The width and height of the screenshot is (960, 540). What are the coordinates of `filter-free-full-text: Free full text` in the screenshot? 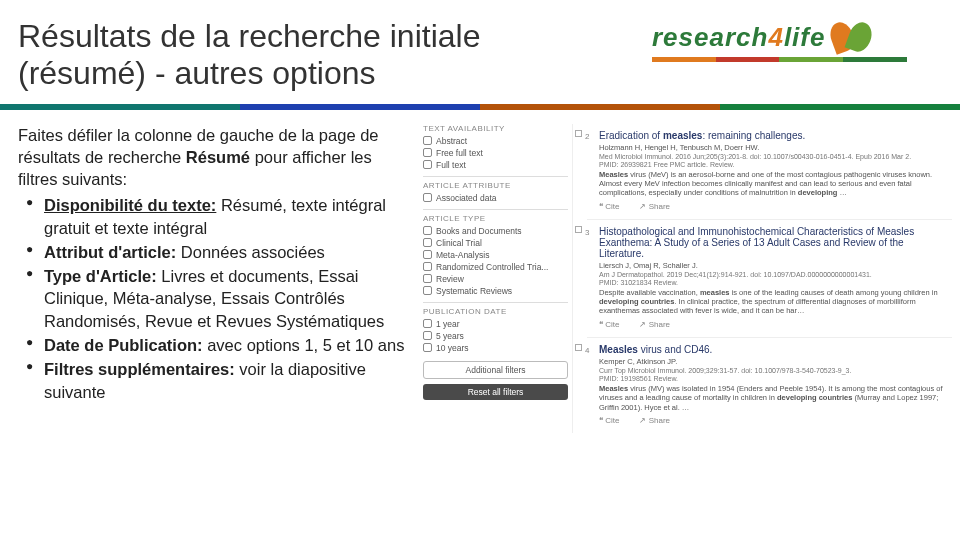 It's located at (496, 153).